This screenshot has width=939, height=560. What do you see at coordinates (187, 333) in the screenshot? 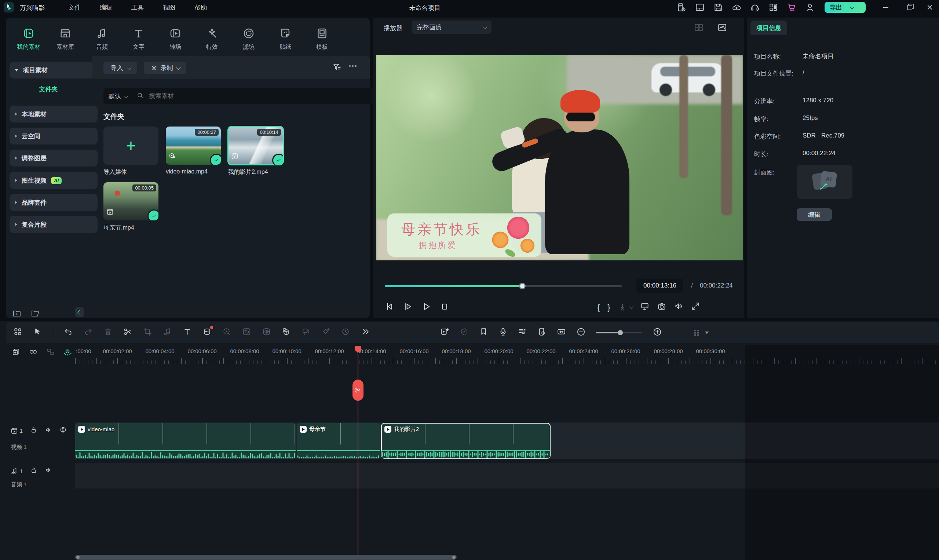
I see `text-tool-icon` at bounding box center [187, 333].